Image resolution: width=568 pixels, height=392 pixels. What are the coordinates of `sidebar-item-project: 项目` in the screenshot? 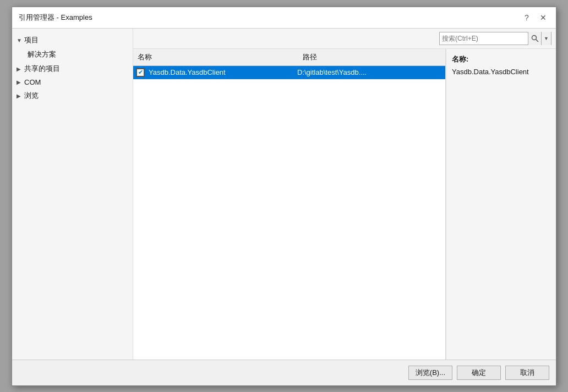 It's located at (73, 40).